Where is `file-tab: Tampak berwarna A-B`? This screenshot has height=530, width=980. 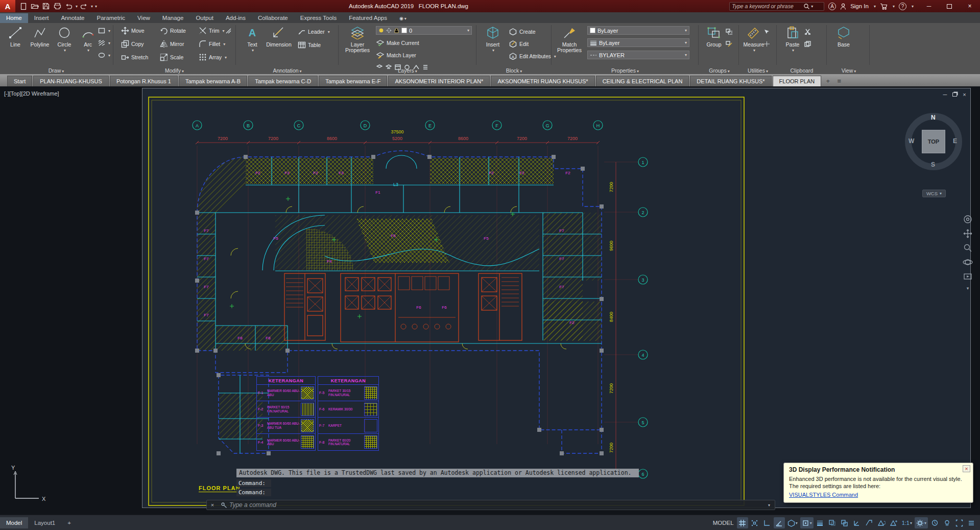 file-tab: Tampak berwarna A-B is located at coordinates (213, 81).